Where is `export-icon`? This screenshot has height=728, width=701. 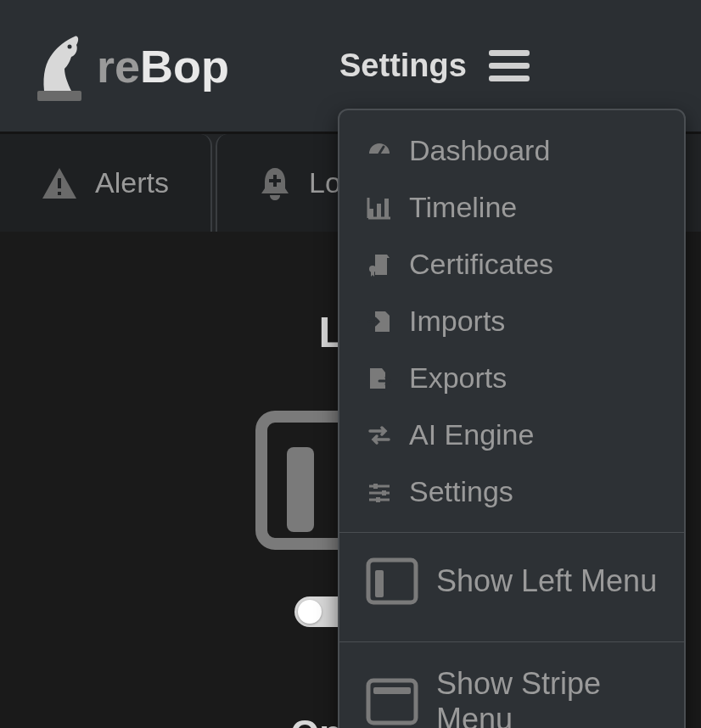 export-icon is located at coordinates (379, 378).